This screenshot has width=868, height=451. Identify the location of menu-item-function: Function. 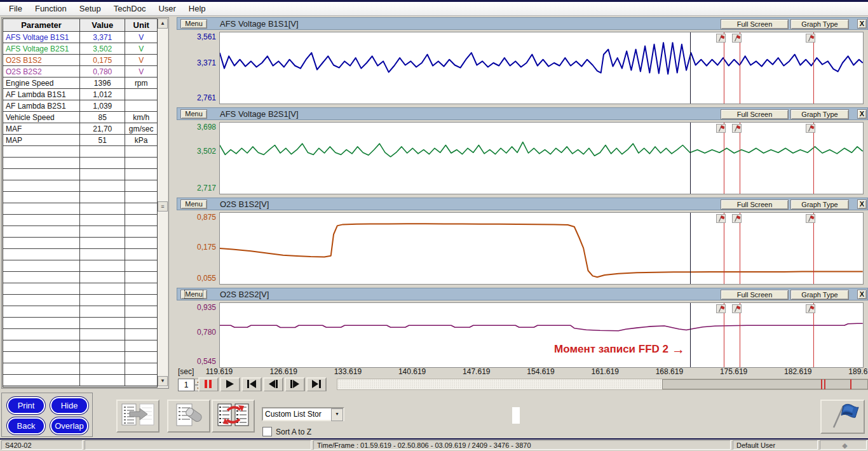
(51, 9).